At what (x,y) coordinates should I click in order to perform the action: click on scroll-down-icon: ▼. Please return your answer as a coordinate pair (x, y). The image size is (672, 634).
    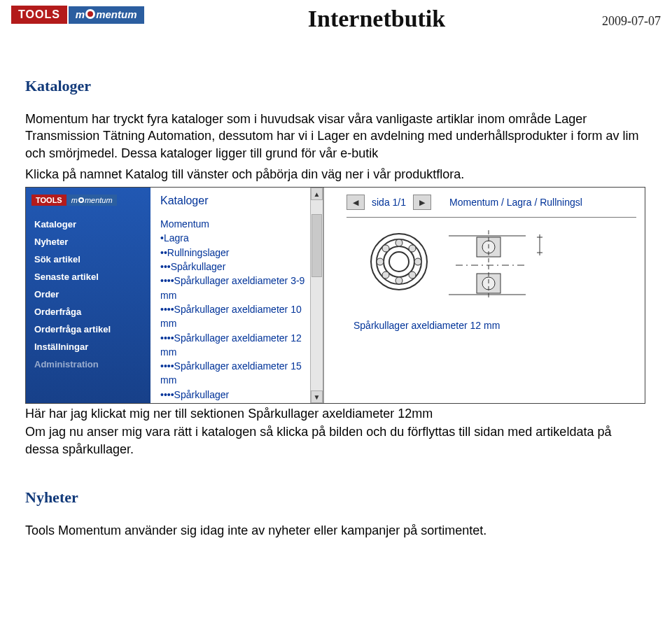
    Looking at the image, I should click on (316, 397).